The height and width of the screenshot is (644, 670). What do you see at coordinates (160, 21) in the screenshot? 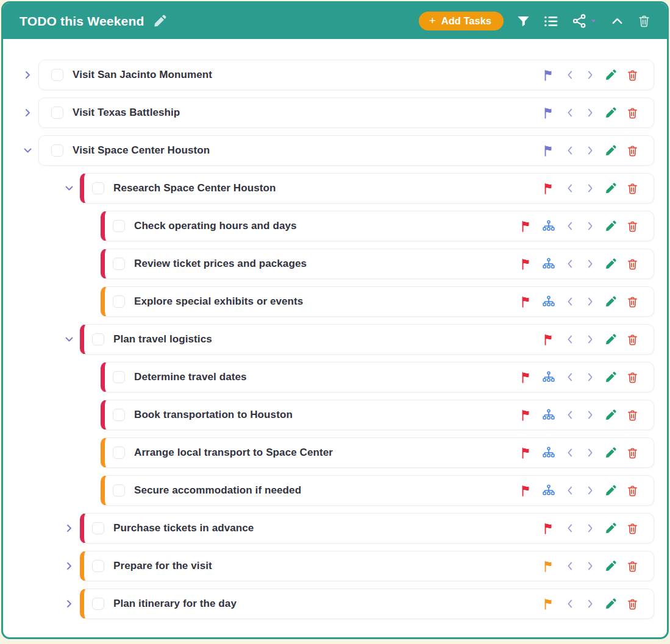
I see `edit-title-button` at bounding box center [160, 21].